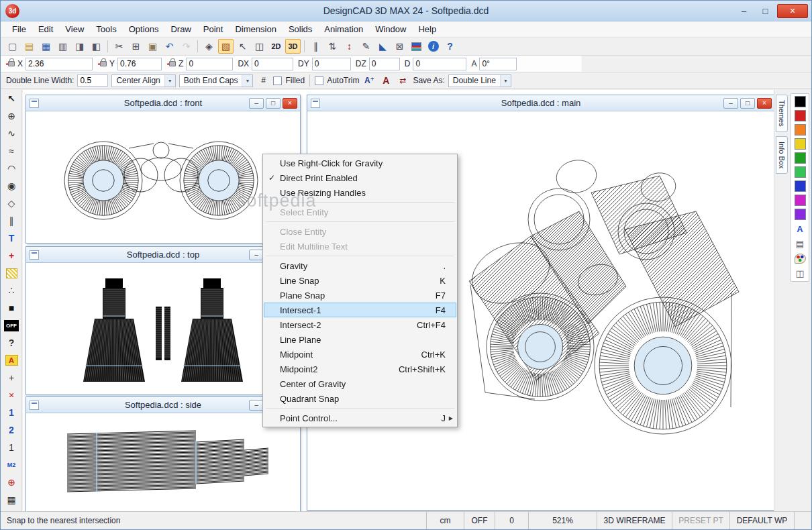 The height and width of the screenshot is (530, 812). I want to click on toolbar-copy-icon: ⊞, so click(136, 46).